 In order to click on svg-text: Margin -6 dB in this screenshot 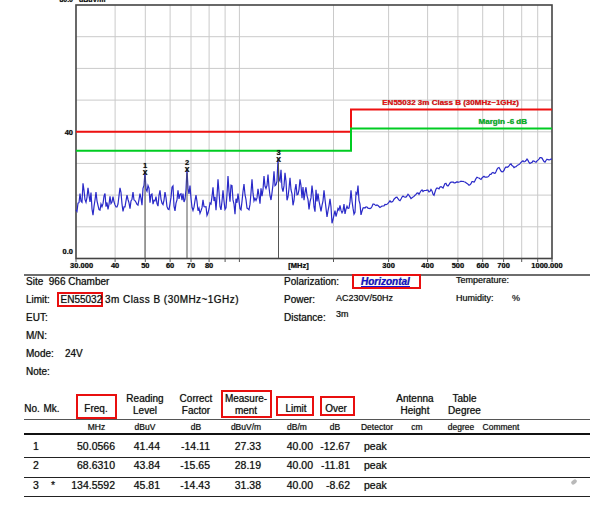, I will do `click(504, 122)`.